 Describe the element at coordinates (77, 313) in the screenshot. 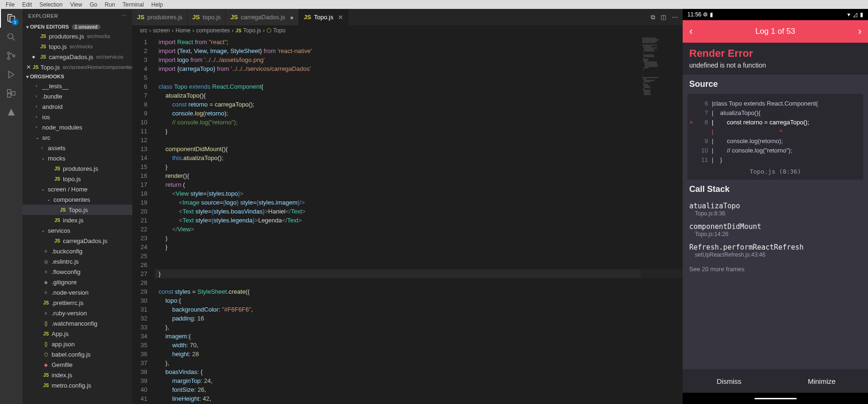

I see `file-item: ≡.ruby-version` at that location.